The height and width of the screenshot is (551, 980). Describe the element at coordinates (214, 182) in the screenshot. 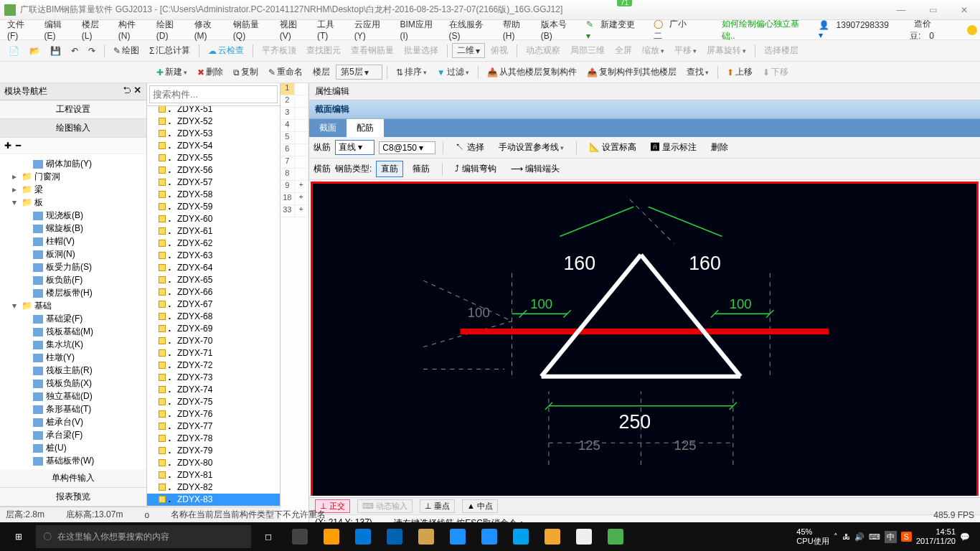

I see `list-item: ZDYX-57` at that location.